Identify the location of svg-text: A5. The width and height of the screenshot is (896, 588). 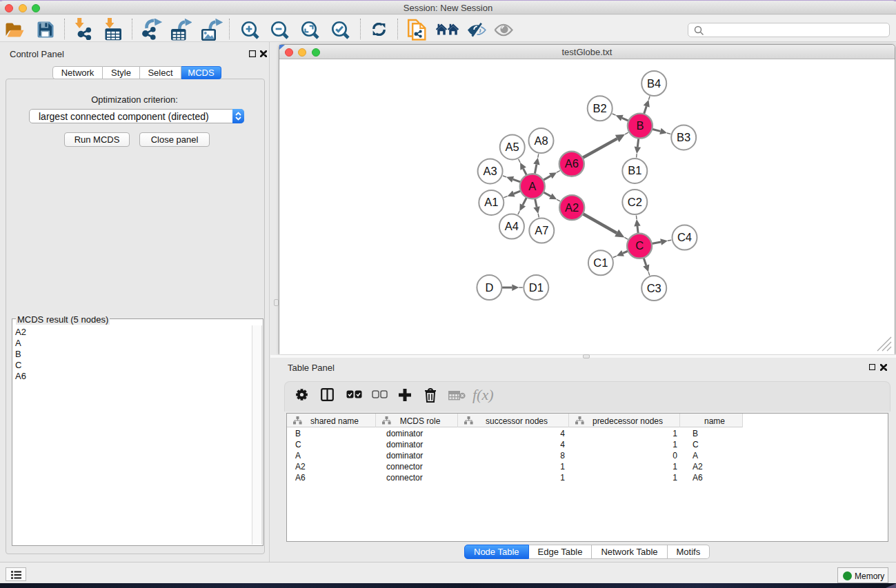
(512, 147).